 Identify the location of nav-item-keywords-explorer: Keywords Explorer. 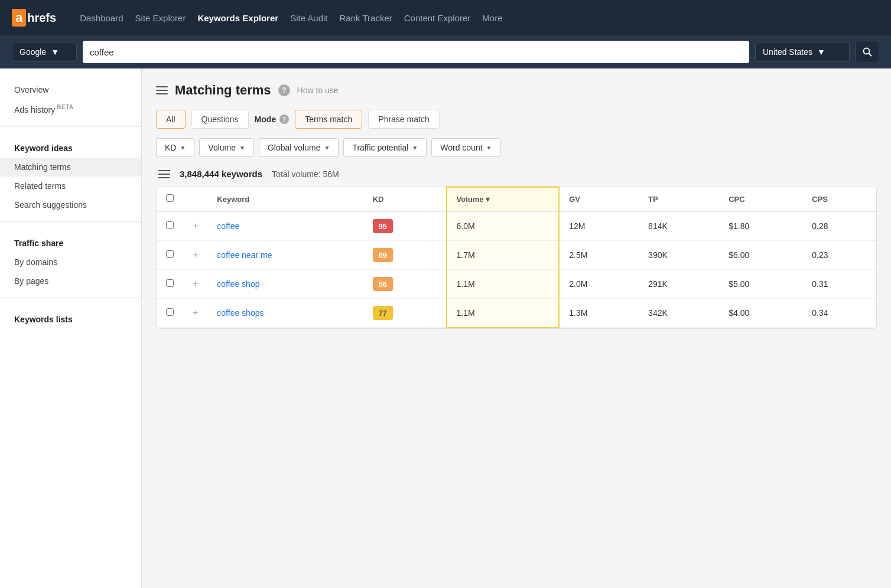
(238, 18).